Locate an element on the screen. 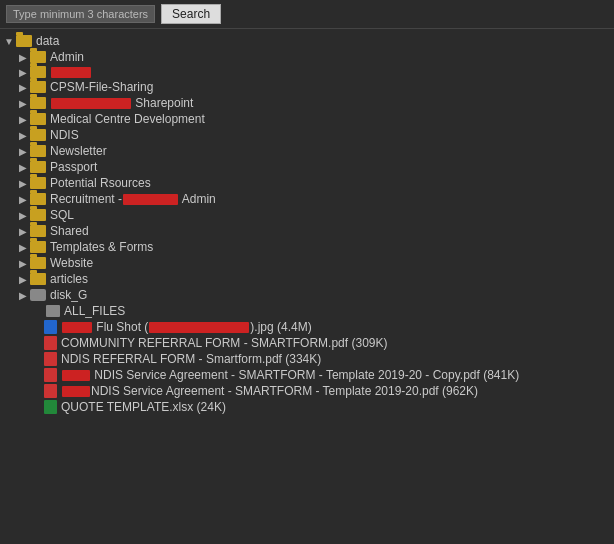 The height and width of the screenshot is (544, 614). disk-icon is located at coordinates (38, 295).